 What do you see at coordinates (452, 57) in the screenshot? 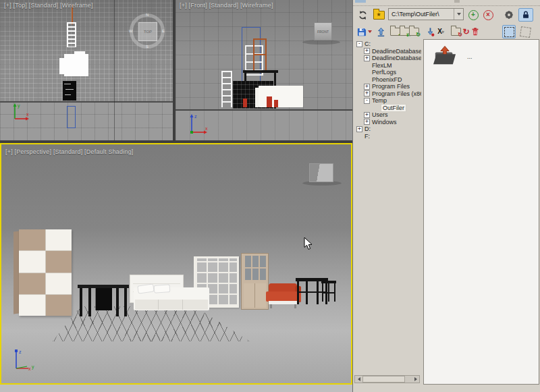
I see `parent-directory-item: ...` at bounding box center [452, 57].